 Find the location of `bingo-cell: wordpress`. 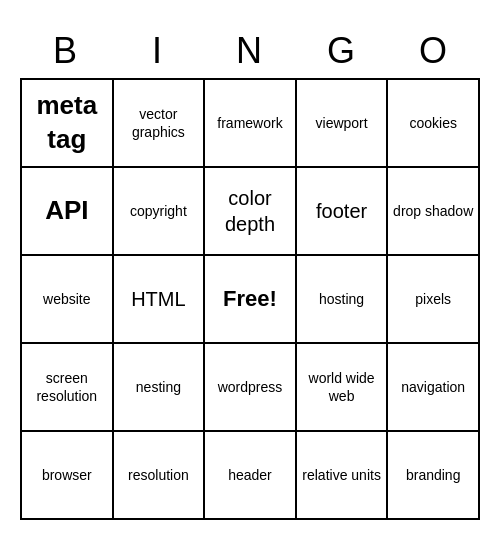

bingo-cell: wordpress is located at coordinates (251, 388).